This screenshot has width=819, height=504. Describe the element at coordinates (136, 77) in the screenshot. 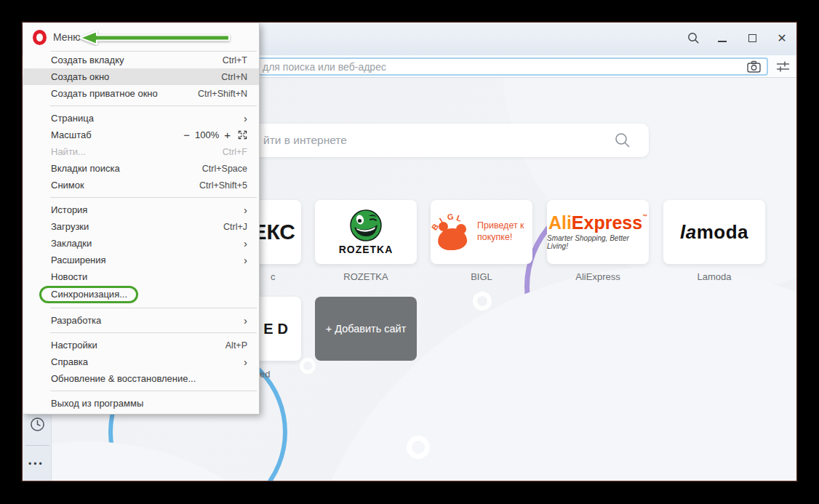

I see `menu-item-label: Создать окно` at that location.